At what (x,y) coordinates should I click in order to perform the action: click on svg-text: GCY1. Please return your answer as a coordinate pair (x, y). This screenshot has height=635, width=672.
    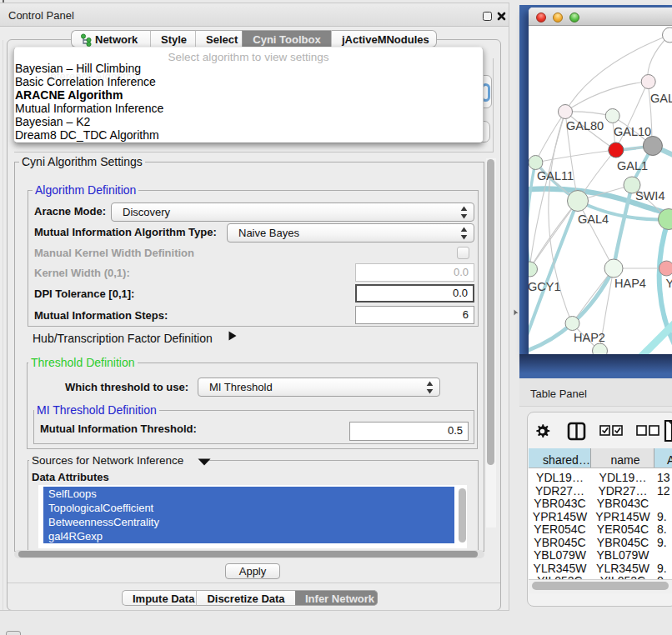
    Looking at the image, I should click on (545, 287).